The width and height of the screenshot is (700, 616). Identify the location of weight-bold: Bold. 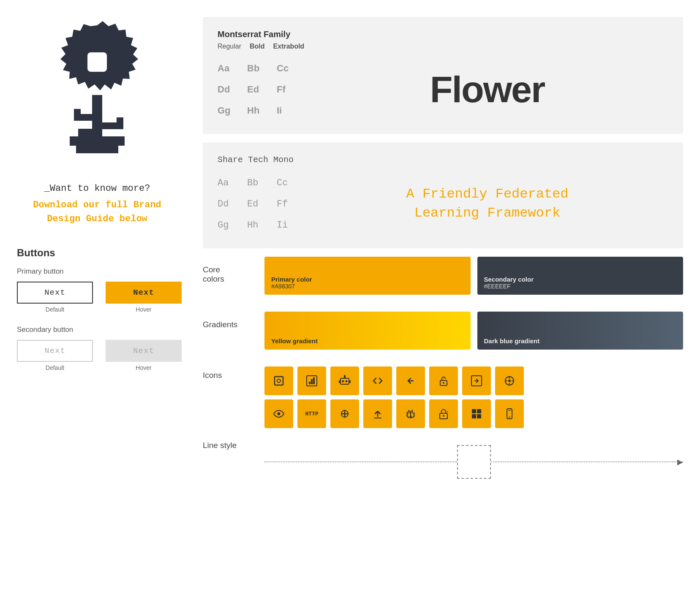
(257, 46).